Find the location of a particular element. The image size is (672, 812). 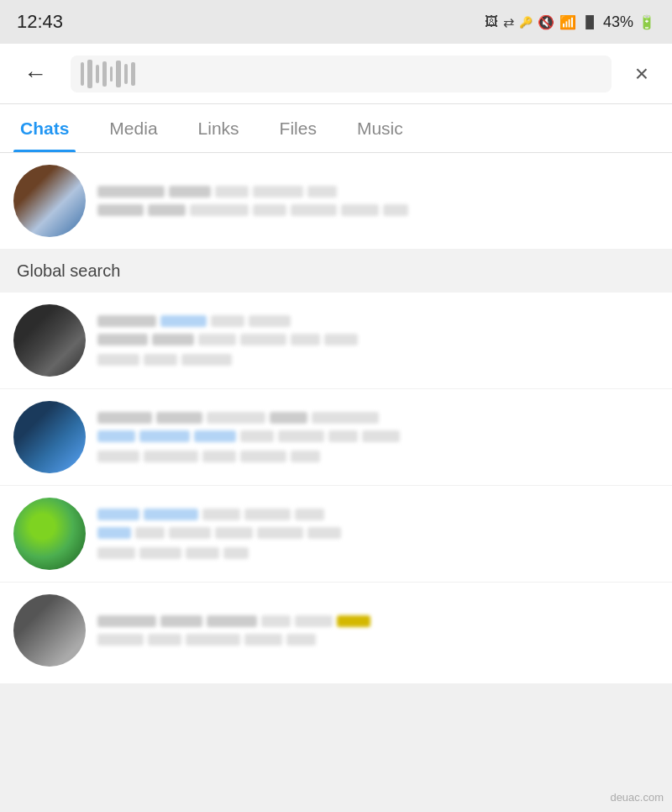

search-visual is located at coordinates (108, 74).